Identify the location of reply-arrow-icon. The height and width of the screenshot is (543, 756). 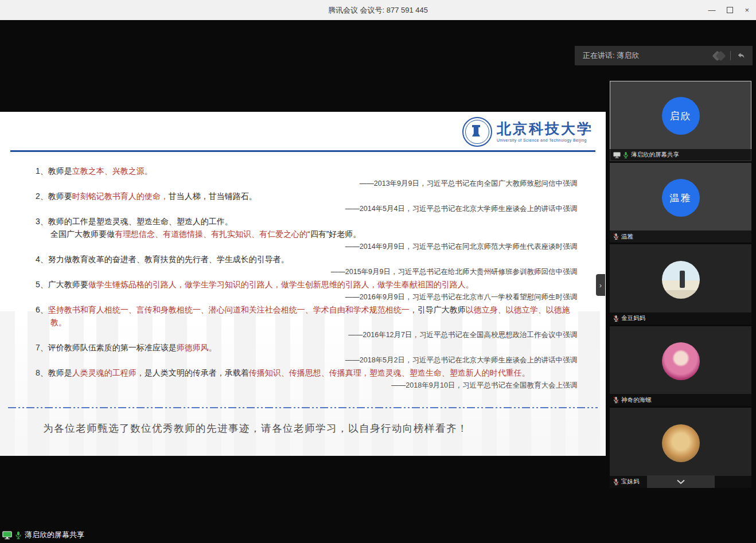
(741, 56).